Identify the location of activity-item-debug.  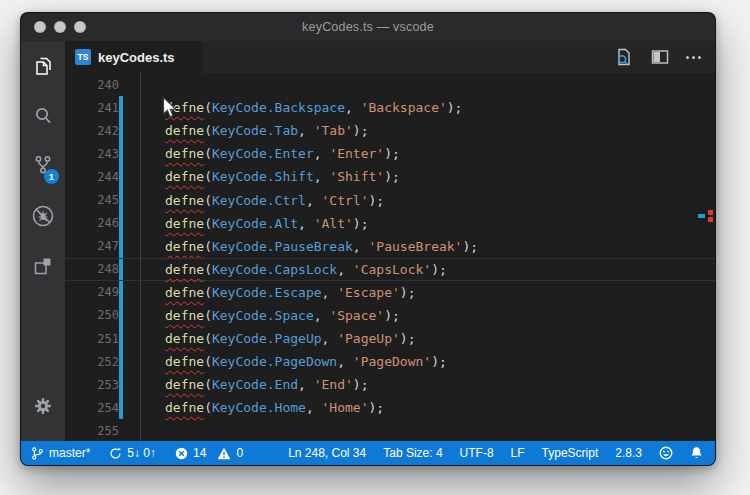
(43, 216).